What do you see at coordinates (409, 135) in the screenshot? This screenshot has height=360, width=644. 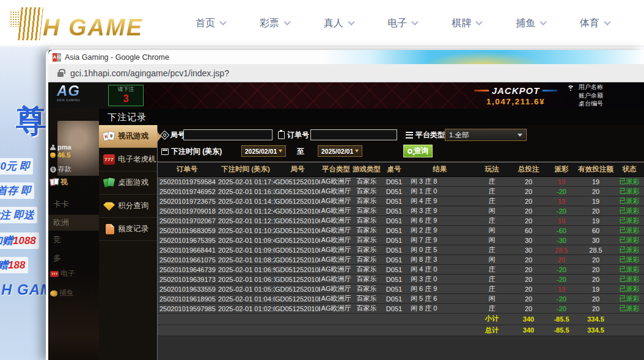 I see `list-icon` at bounding box center [409, 135].